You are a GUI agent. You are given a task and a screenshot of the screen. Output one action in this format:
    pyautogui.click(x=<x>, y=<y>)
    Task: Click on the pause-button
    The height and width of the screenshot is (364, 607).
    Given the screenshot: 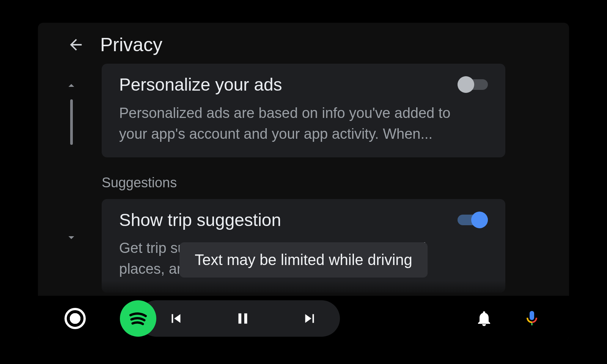 What is the action you would take?
    pyautogui.click(x=243, y=318)
    